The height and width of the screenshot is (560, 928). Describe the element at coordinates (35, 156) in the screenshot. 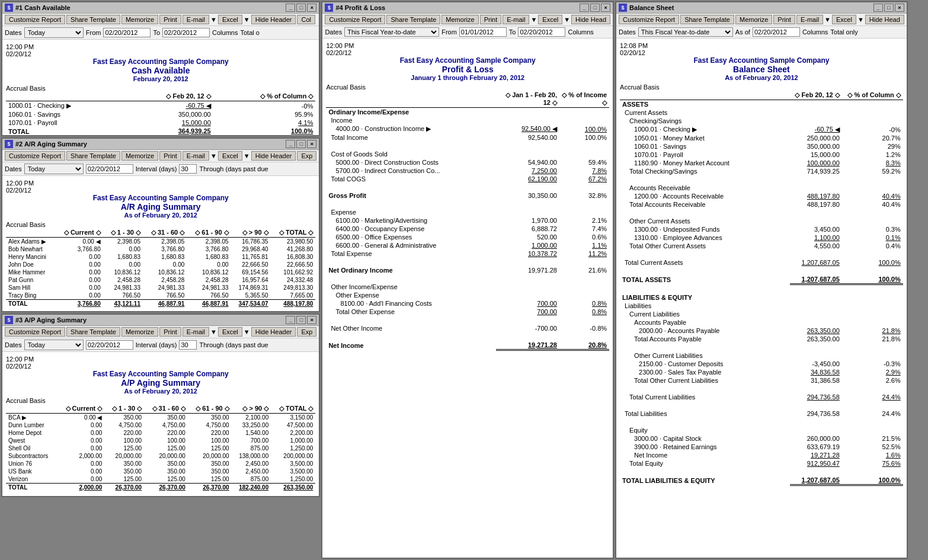

I see `ar-customize-btn: Customize Report` at that location.